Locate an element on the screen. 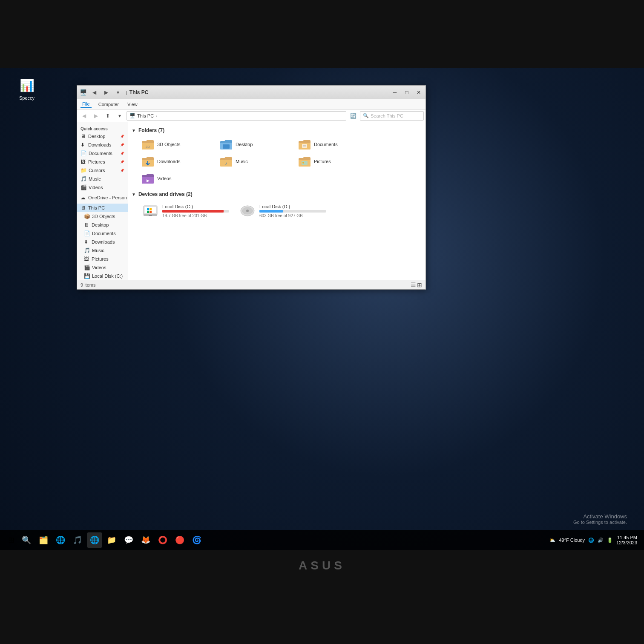 The image size is (644, 644). sidebar-item-onedrive: ☁ OneDrive - Person is located at coordinates (102, 198).